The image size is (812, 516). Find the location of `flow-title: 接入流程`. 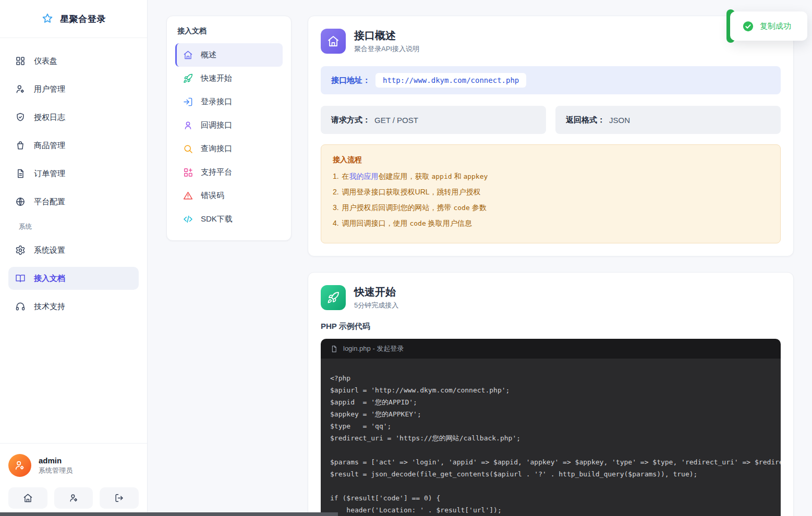

flow-title: 接入流程 is located at coordinates (551, 160).